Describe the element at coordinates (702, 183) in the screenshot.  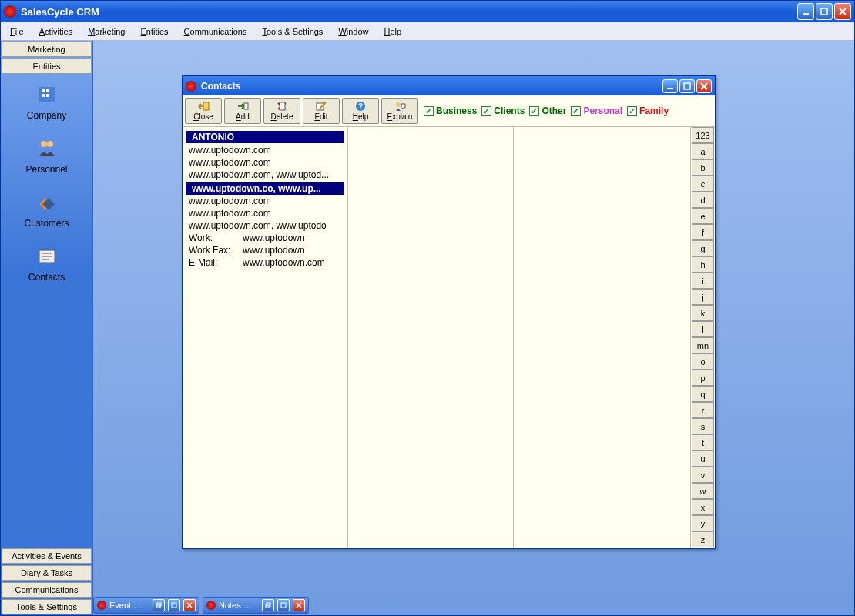
I see `alpha-c: c` at that location.